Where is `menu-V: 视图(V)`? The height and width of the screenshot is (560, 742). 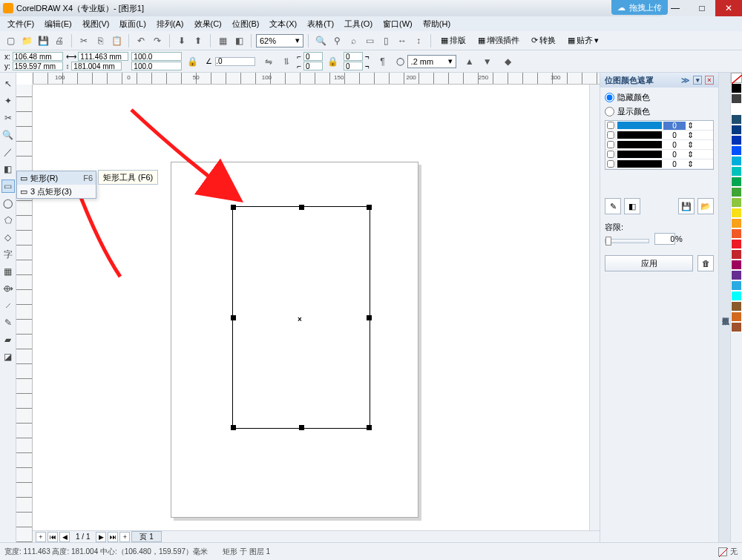 menu-V: 视图(V) is located at coordinates (96, 24).